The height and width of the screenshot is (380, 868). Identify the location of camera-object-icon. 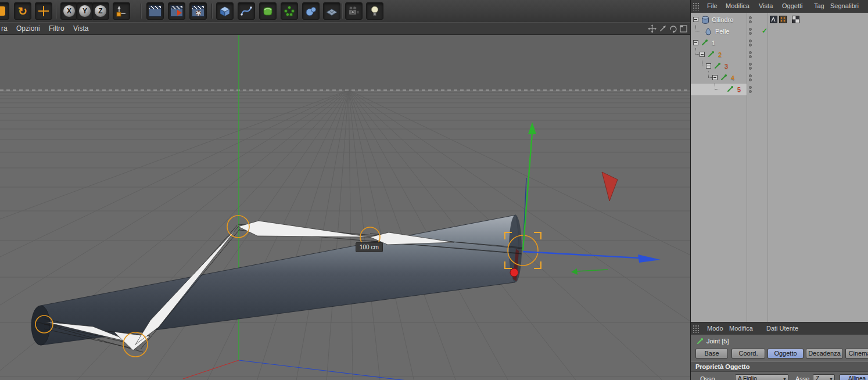
(354, 11).